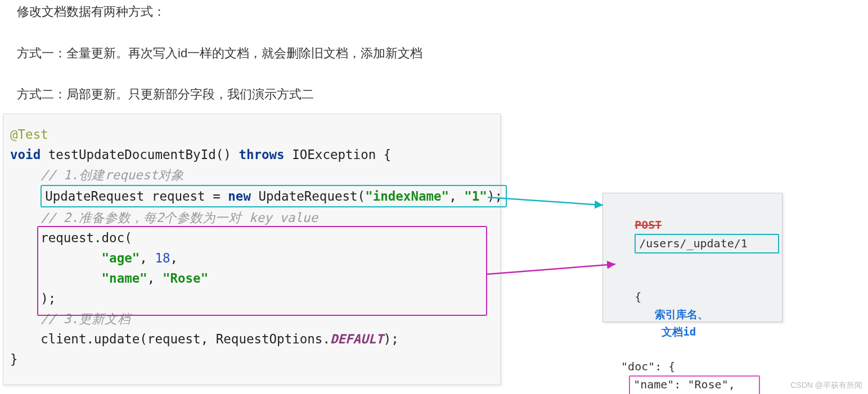  Describe the element at coordinates (692, 257) in the screenshot. I see `rest-sample-block: POST /users/_update/1 { 索引库名、 文档id "doc"…` at that location.